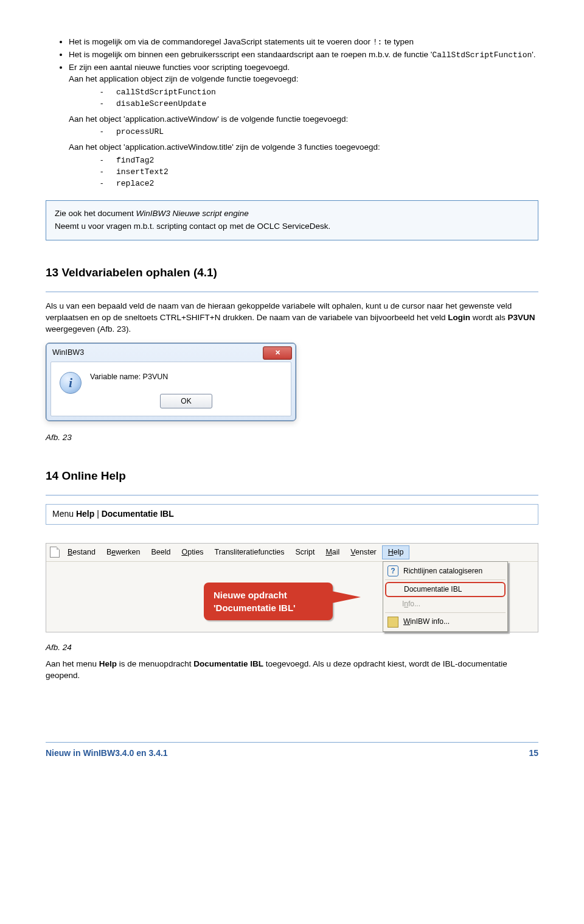 The width and height of the screenshot is (584, 924). What do you see at coordinates (292, 648) in the screenshot?
I see `figure-caption: Afb. 24` at bounding box center [292, 648].